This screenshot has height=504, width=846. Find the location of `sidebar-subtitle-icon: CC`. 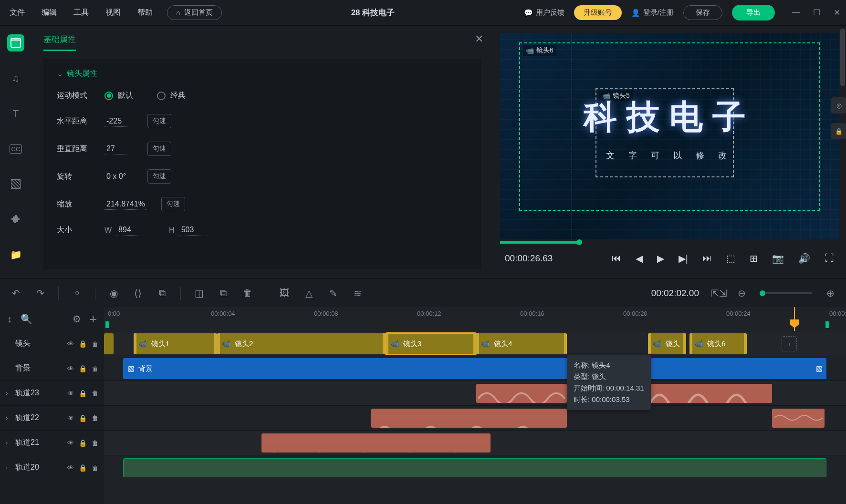

sidebar-subtitle-icon: CC is located at coordinates (16, 149).